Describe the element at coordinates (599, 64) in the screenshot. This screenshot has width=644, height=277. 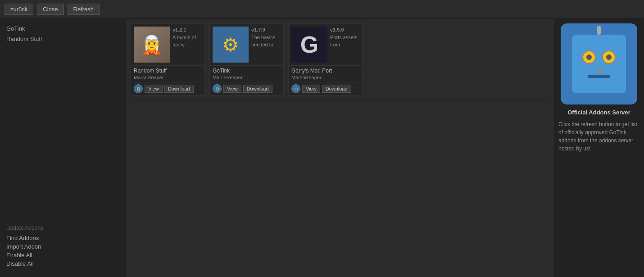
I see `robot-head` at that location.